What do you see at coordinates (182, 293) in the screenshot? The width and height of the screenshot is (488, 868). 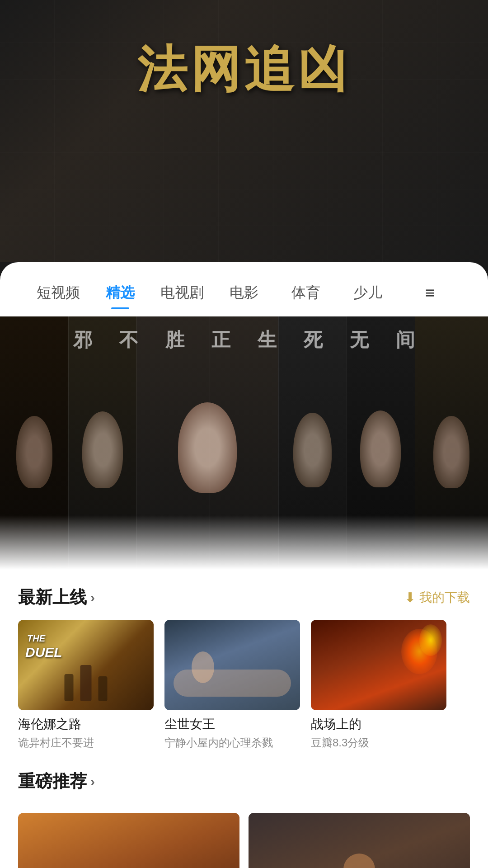 I see `tab-tv: 电视剧` at bounding box center [182, 293].